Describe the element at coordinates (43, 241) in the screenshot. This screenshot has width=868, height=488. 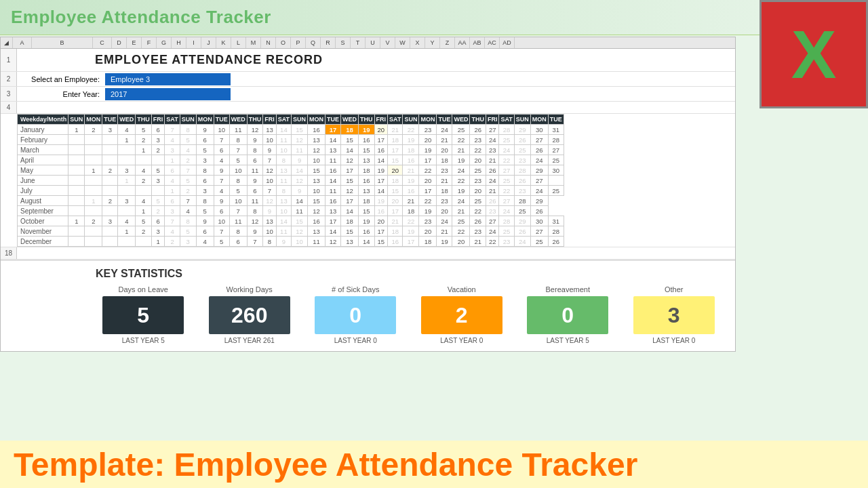
I see `december-label: December` at that location.